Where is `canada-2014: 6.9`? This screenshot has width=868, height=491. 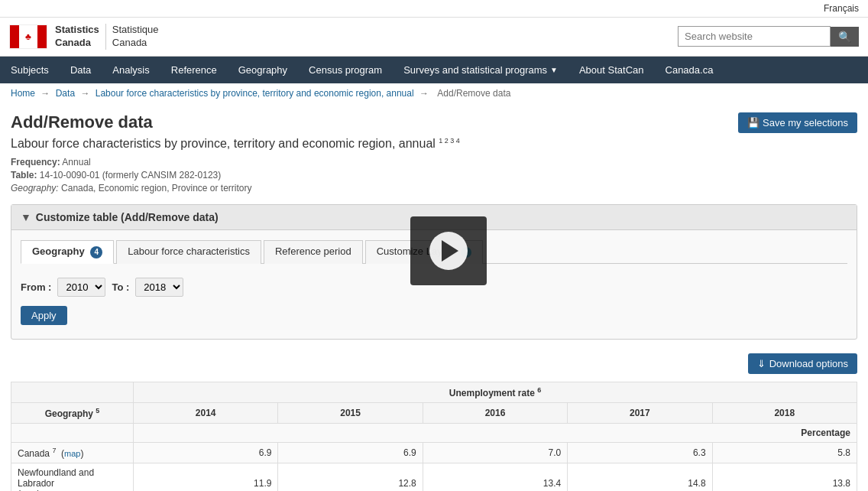
canada-2014: 6.9 is located at coordinates (206, 453).